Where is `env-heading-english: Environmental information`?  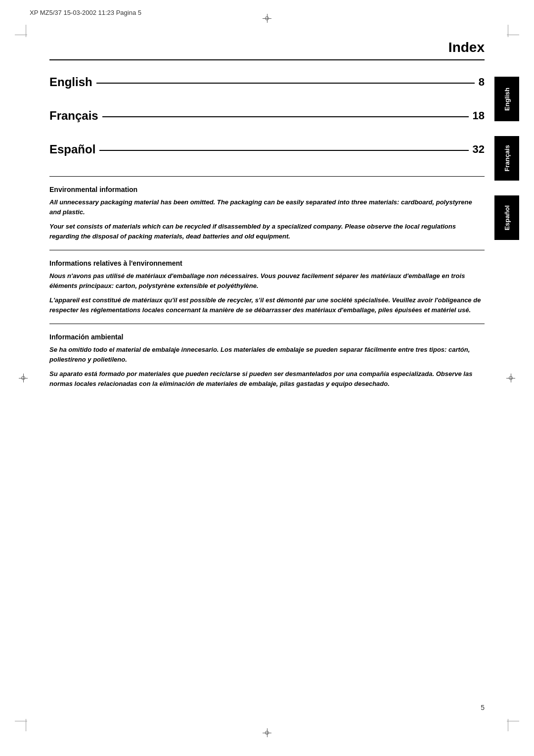 env-heading-english: Environmental information is located at coordinates (267, 189).